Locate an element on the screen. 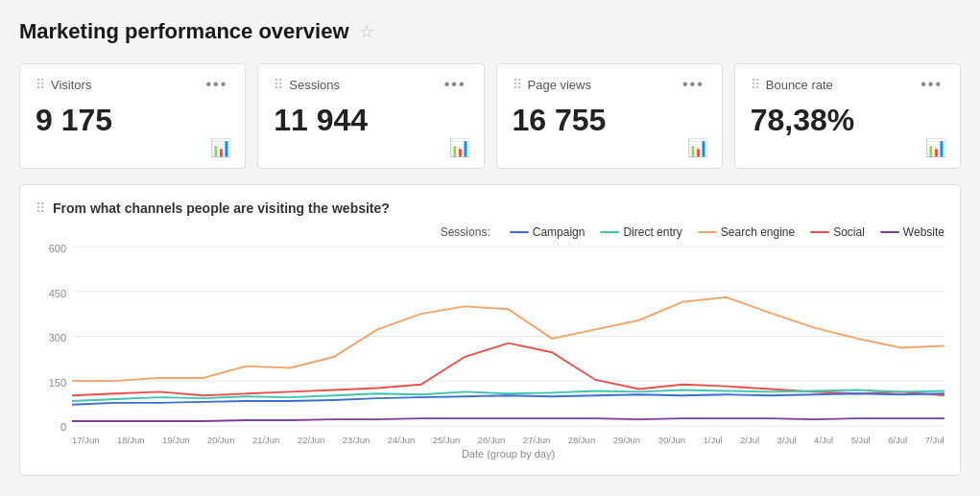 The width and height of the screenshot is (980, 496). legend-line-direct is located at coordinates (610, 232).